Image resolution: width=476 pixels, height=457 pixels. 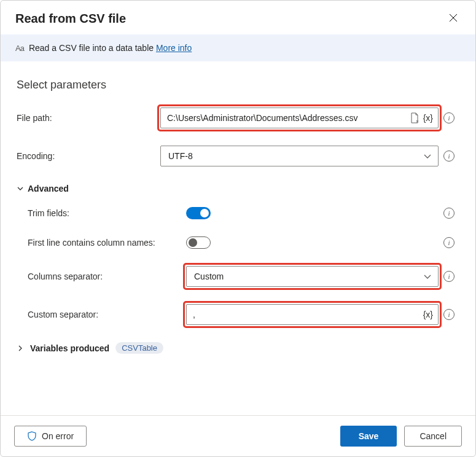 What do you see at coordinates (238, 436) in the screenshot?
I see `dialog-footer: On error Save Cancel` at bounding box center [238, 436].